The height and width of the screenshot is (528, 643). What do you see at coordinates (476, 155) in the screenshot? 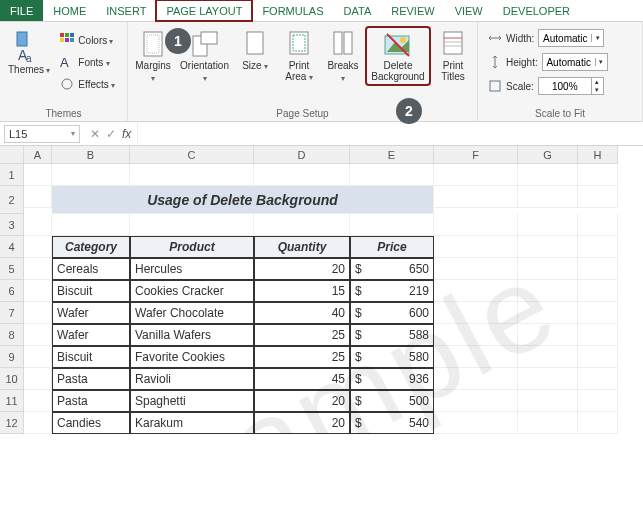
I see `column-header: F` at bounding box center [476, 155].